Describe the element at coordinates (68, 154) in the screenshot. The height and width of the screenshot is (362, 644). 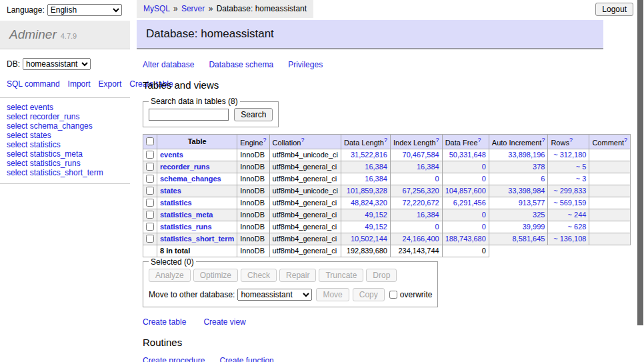
I see `sidebar-select-link: select statistics_meta` at that location.